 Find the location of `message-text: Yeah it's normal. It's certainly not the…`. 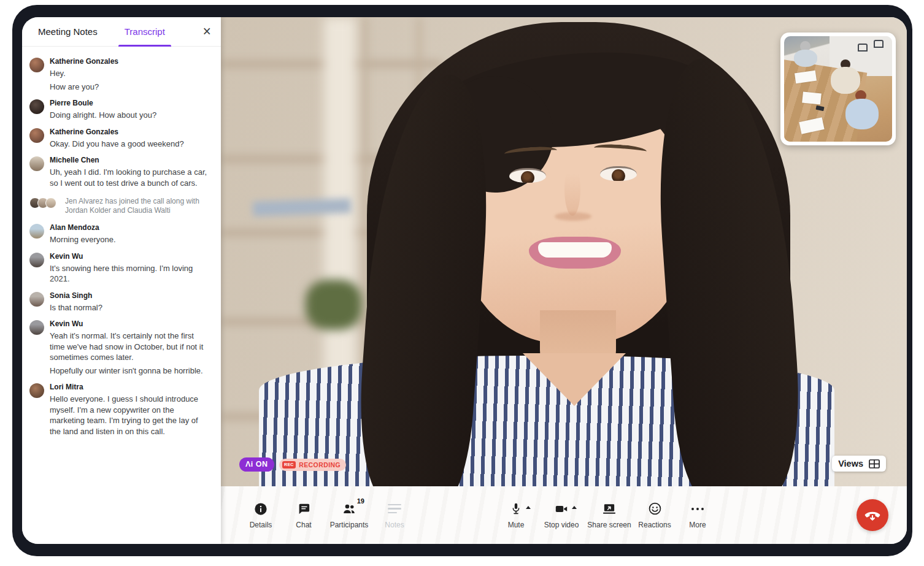

message-text: Yeah it's normal. It's certainly not the… is located at coordinates (130, 347).